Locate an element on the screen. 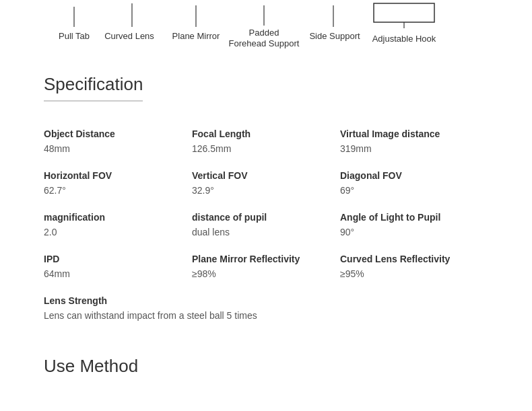 This screenshot has width=532, height=411. spec-cell-angle-light: Angle of Light to Pupil 90° is located at coordinates (414, 225).